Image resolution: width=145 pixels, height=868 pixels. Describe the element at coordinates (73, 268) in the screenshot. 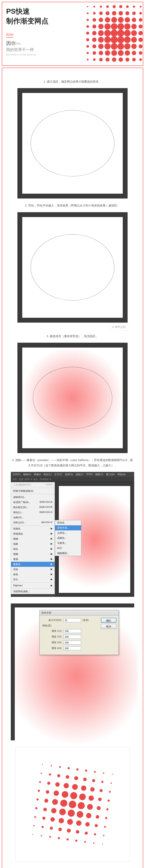

I see `step2-canvas` at that location.